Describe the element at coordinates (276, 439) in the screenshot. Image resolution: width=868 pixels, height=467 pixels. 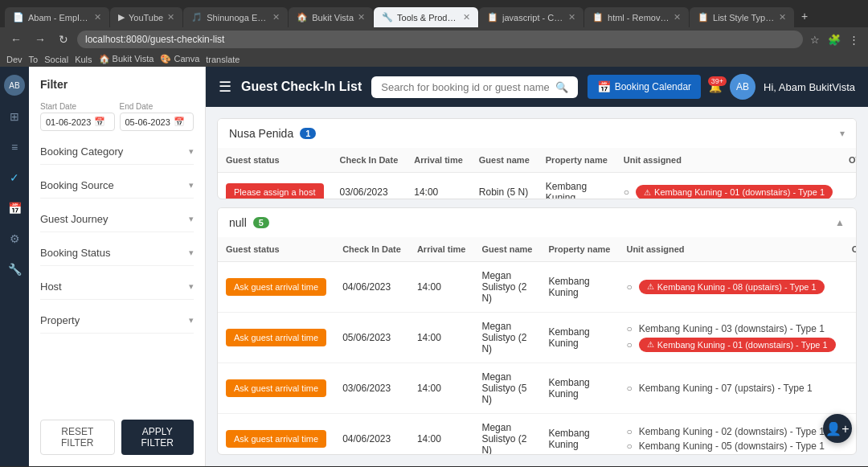
I see `ask-arrival-button-4: Ask guest arrival time` at that location.